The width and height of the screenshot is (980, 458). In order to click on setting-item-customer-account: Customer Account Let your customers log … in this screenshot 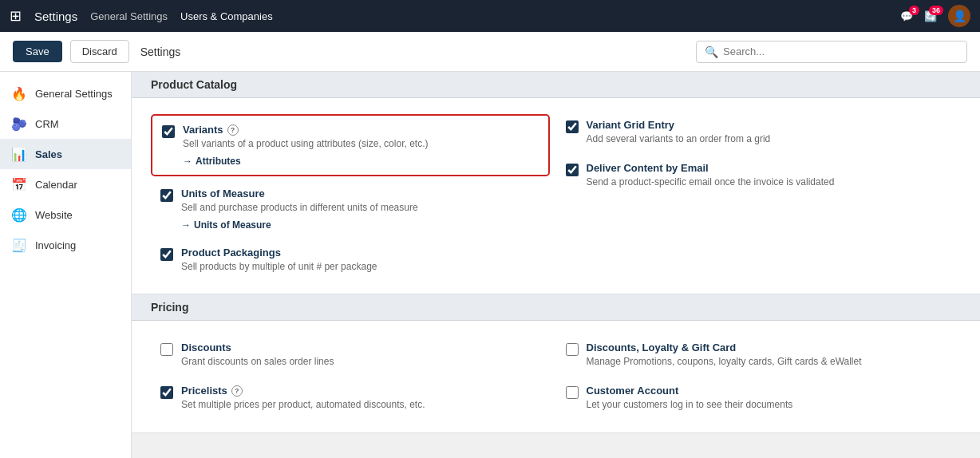, I will do `click(759, 398)`.